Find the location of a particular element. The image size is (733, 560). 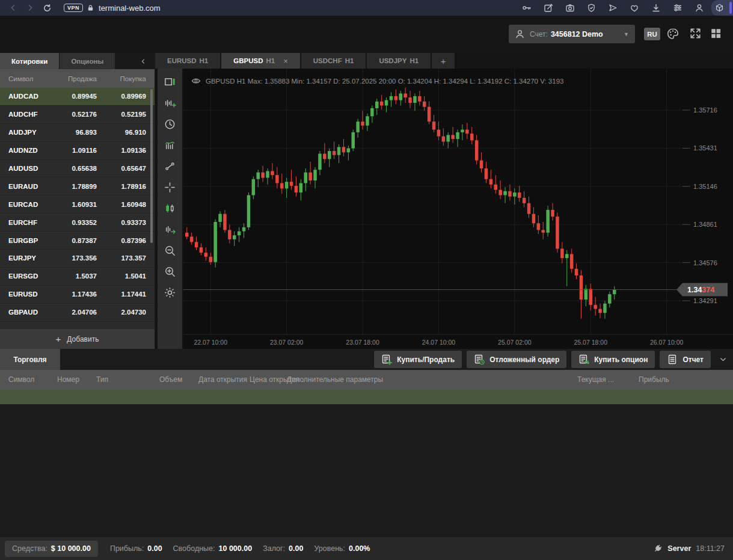

quote-row: AUDJPY96.89396.910 is located at coordinates (77, 133).